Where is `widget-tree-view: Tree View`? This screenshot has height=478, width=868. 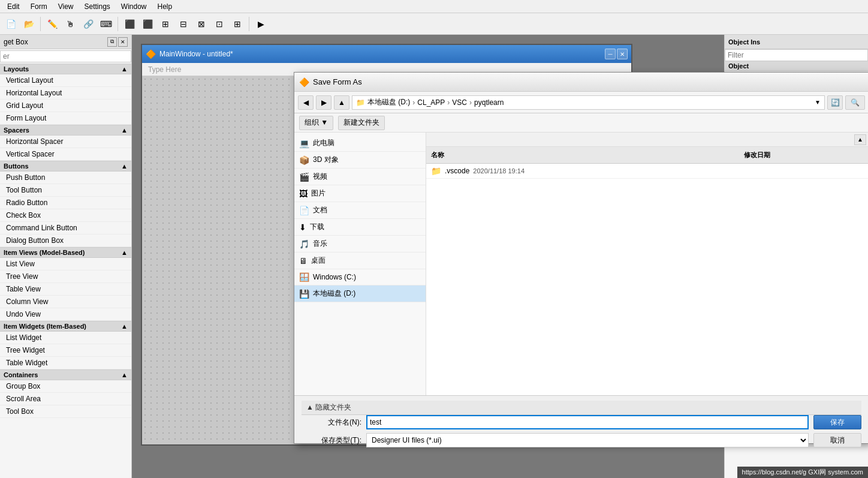
widget-tree-view: Tree View is located at coordinates (66, 277).